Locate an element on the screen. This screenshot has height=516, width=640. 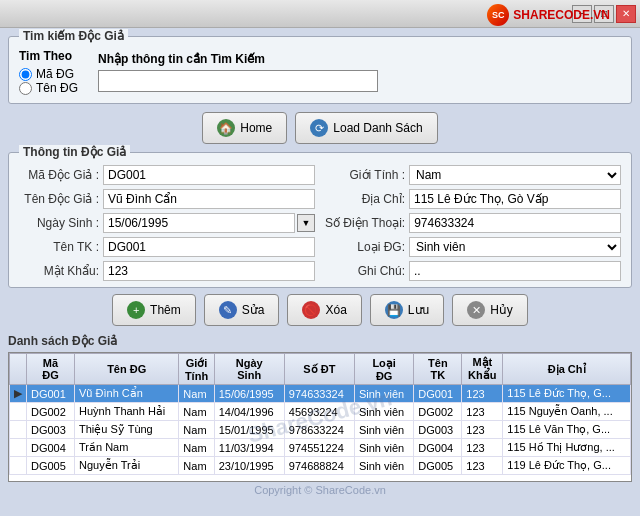
radio-group-label: Tim Theo is located at coordinates (48, 56).